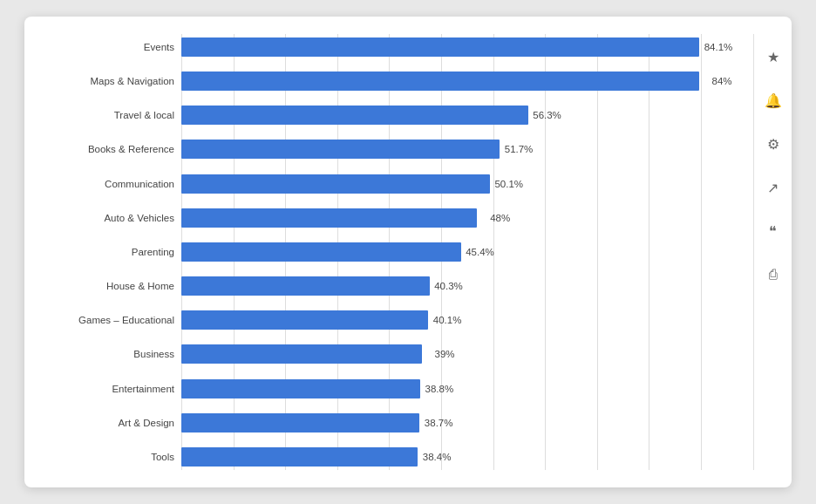 The image size is (816, 504). I want to click on bar-label: Business, so click(112, 354).